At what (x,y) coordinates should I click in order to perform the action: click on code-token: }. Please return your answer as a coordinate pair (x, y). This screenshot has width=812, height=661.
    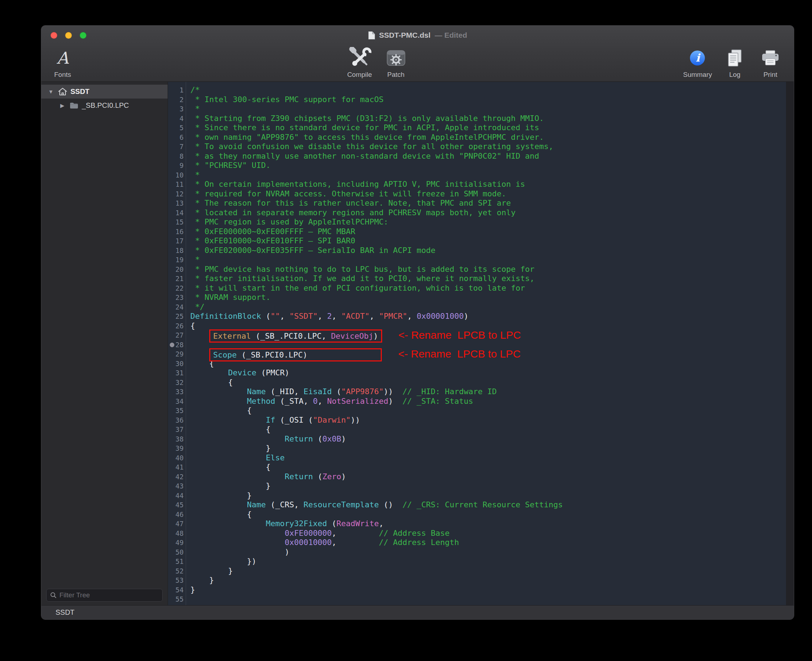
    Looking at the image, I should click on (202, 580).